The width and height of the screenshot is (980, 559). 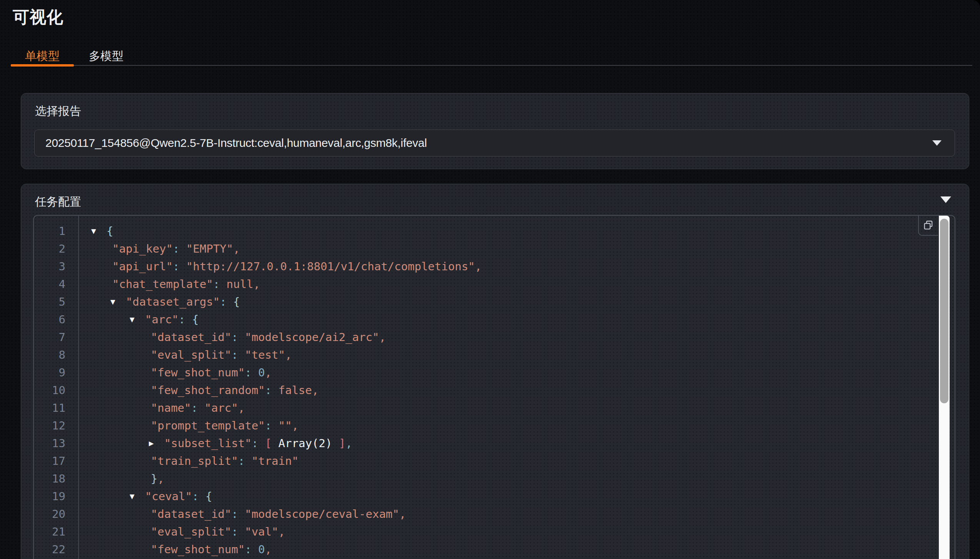 What do you see at coordinates (50, 408) in the screenshot?
I see `line-number: 11` at bounding box center [50, 408].